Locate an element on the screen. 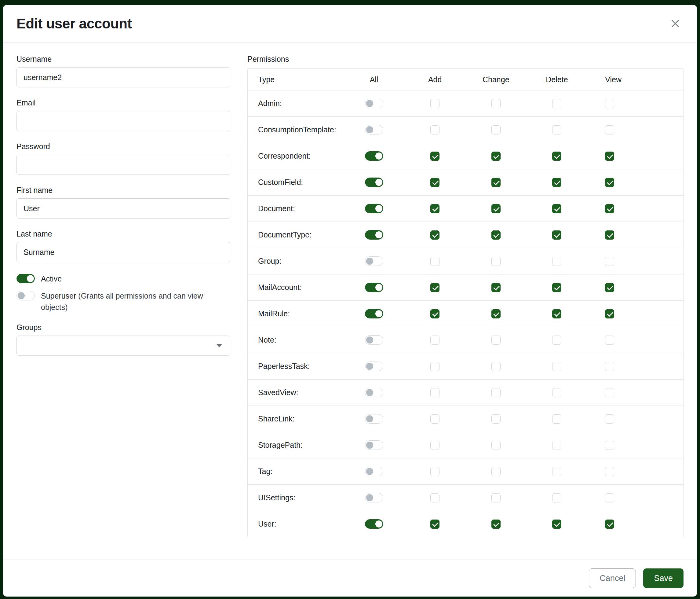 This screenshot has height=599, width=700. username-input is located at coordinates (124, 77).